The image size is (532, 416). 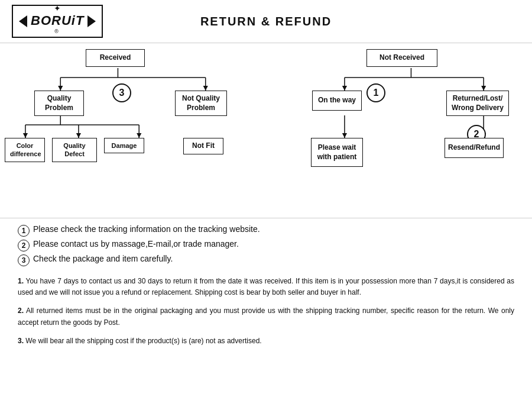 What do you see at coordinates (337, 101) in the screenshot?
I see `on-the-way-box: On the way` at bounding box center [337, 101].